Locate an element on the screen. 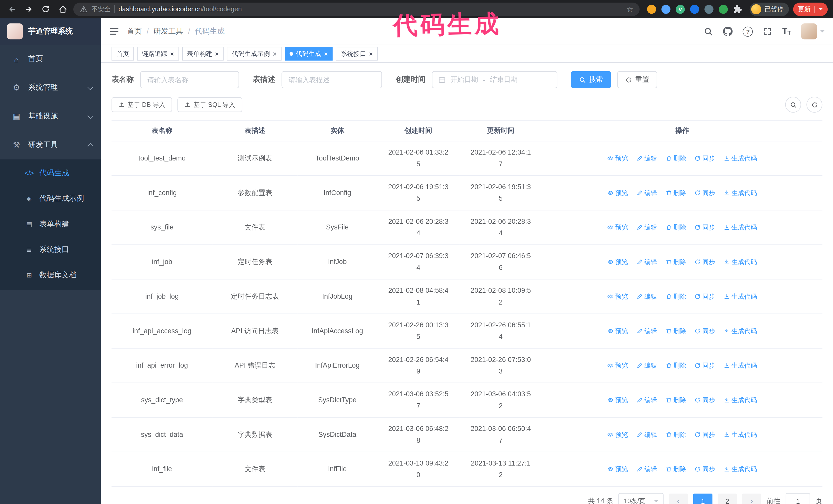  page-size-select: 10条/页 is located at coordinates (641, 498).